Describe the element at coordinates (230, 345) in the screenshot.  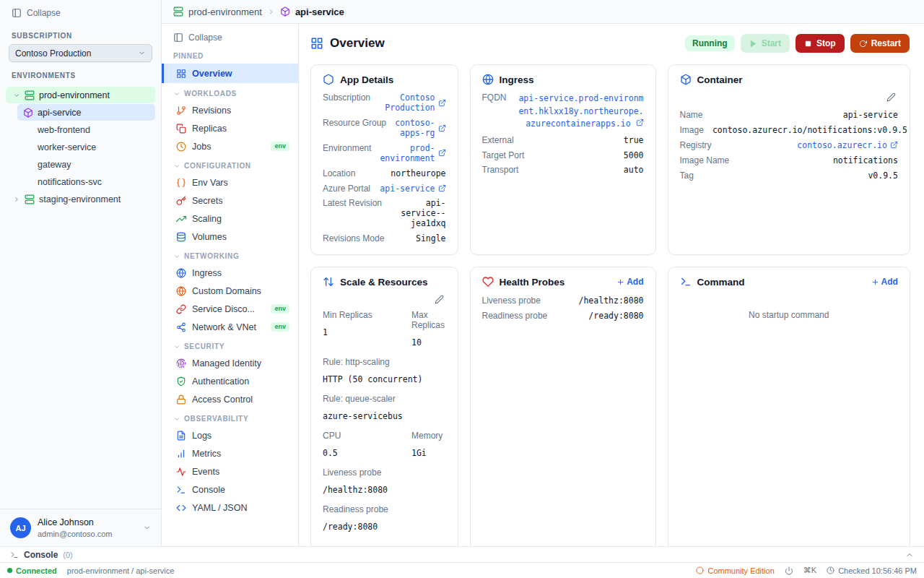
I see `nav-section-security: SECURITY` at that location.